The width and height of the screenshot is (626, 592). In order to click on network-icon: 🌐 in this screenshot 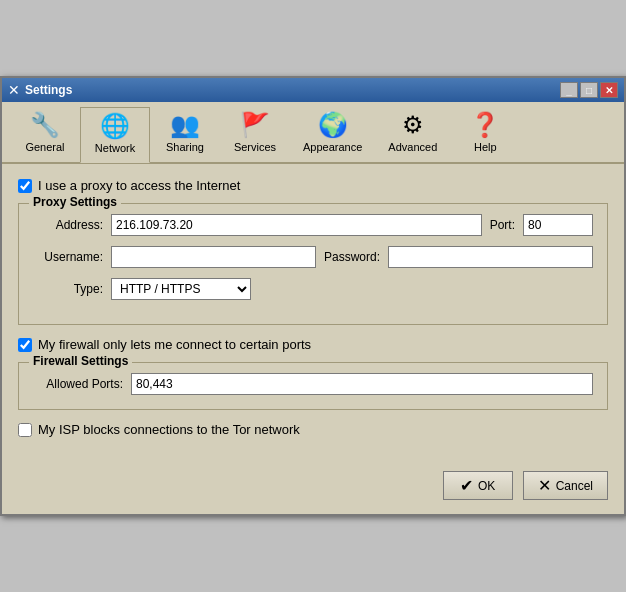, I will do `click(115, 126)`.